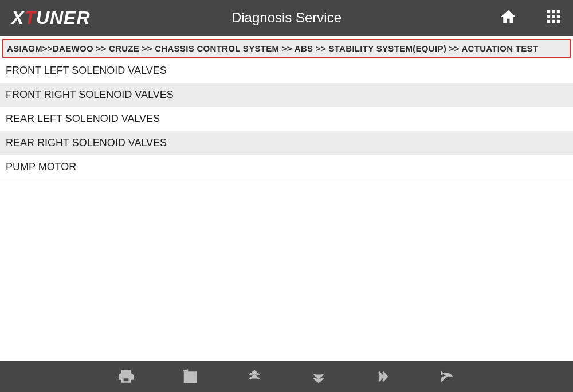 This screenshot has height=392, width=573. What do you see at coordinates (286, 143) in the screenshot?
I see `list-item: REAR RIGHT SOLENOID VALVES` at bounding box center [286, 143].